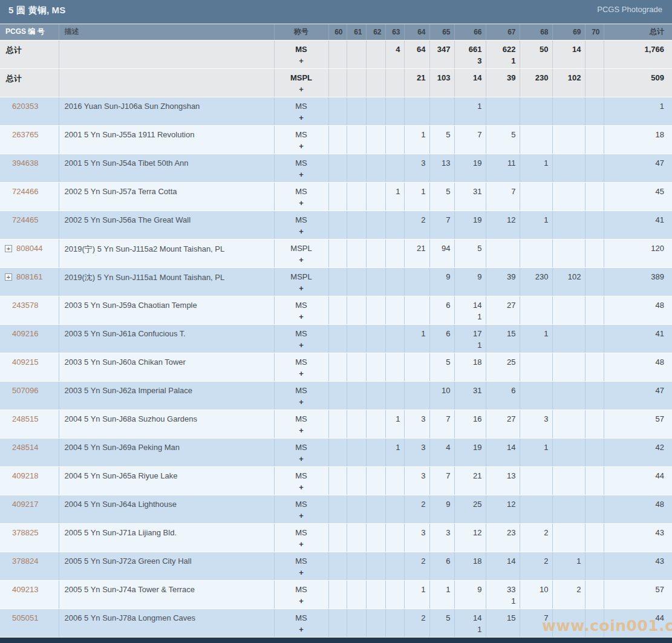 This screenshot has height=643, width=672. I want to click on pcgs-number-link: 394638, so click(25, 163).